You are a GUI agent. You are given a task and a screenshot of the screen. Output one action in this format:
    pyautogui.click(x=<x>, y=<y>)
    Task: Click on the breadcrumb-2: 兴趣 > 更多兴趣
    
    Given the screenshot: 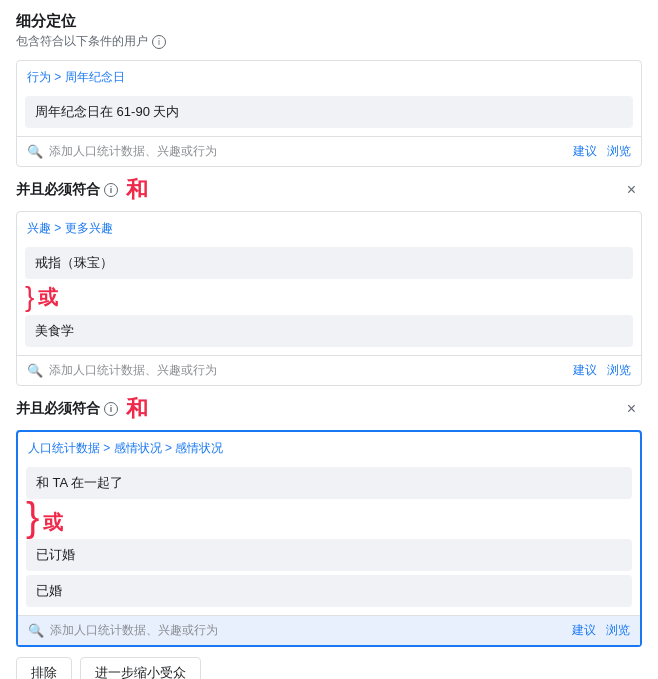 What is the action you would take?
    pyautogui.click(x=329, y=226)
    